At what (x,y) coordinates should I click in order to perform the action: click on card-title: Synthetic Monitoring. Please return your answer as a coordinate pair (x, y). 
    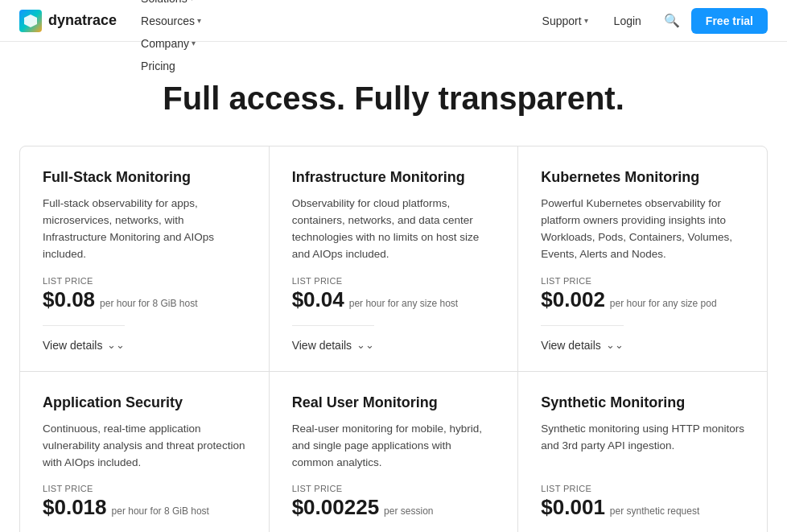
    Looking at the image, I should click on (642, 402).